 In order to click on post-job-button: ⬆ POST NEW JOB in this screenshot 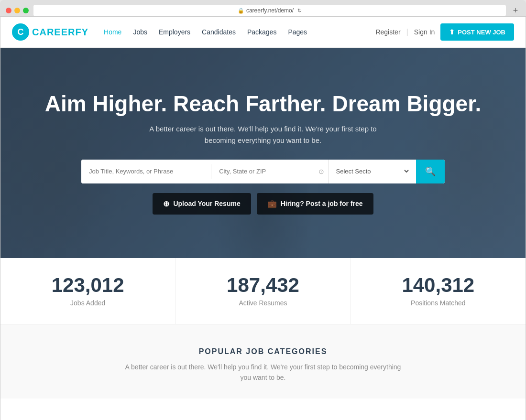, I will do `click(477, 32)`.